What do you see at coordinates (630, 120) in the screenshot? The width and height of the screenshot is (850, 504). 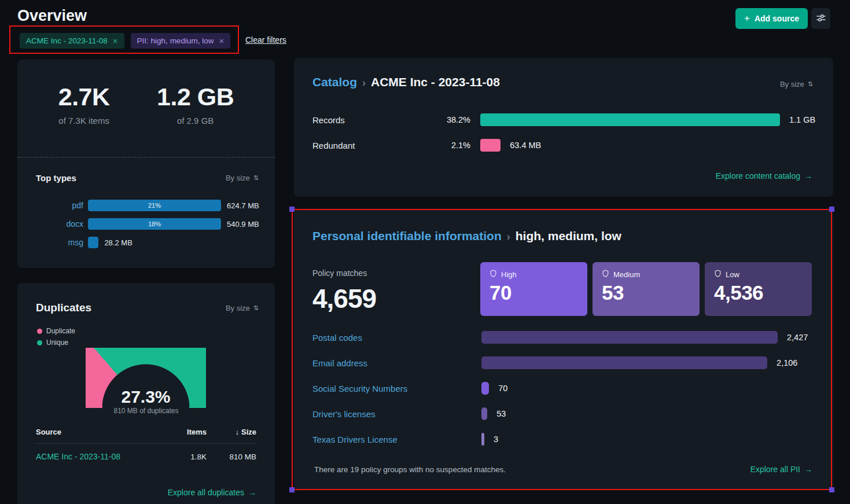 I see `records-bar` at bounding box center [630, 120].